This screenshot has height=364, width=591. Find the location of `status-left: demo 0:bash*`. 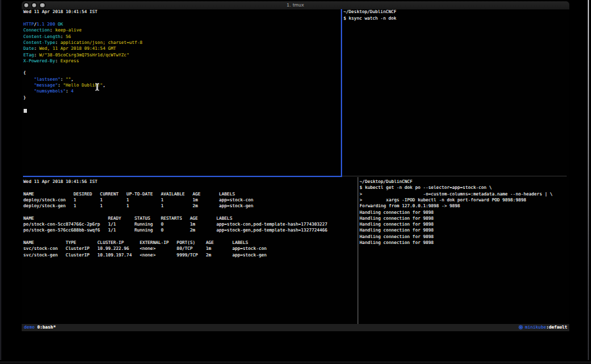

status-left: demo 0:bash* is located at coordinates (40, 328).